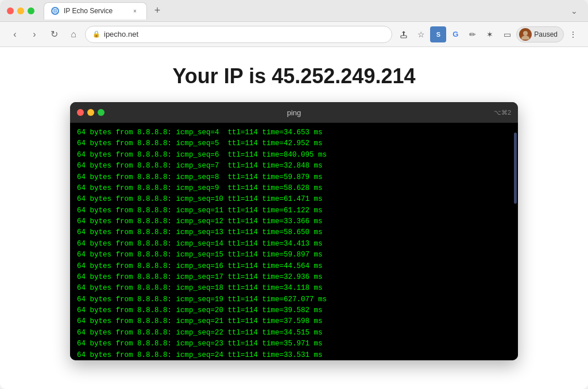  What do you see at coordinates (10, 11) in the screenshot?
I see `close-window-button` at bounding box center [10, 11].